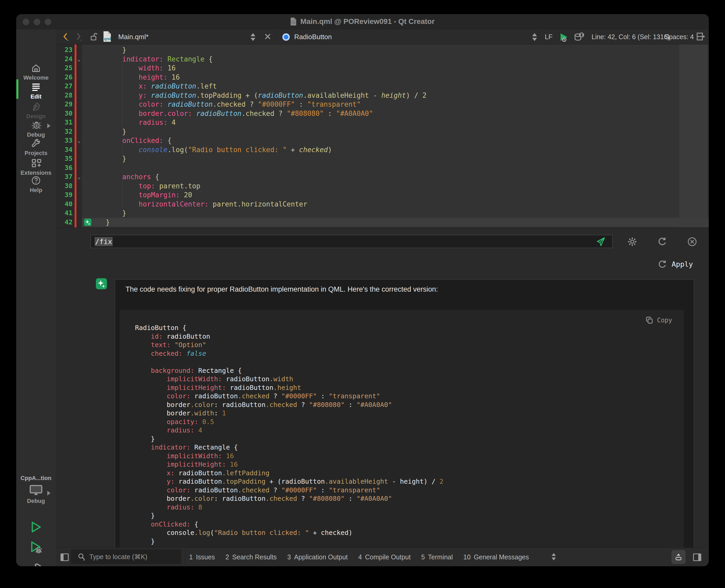  What do you see at coordinates (289, 345) in the screenshot?
I see `ai-code-line: text: "Option"` at bounding box center [289, 345].